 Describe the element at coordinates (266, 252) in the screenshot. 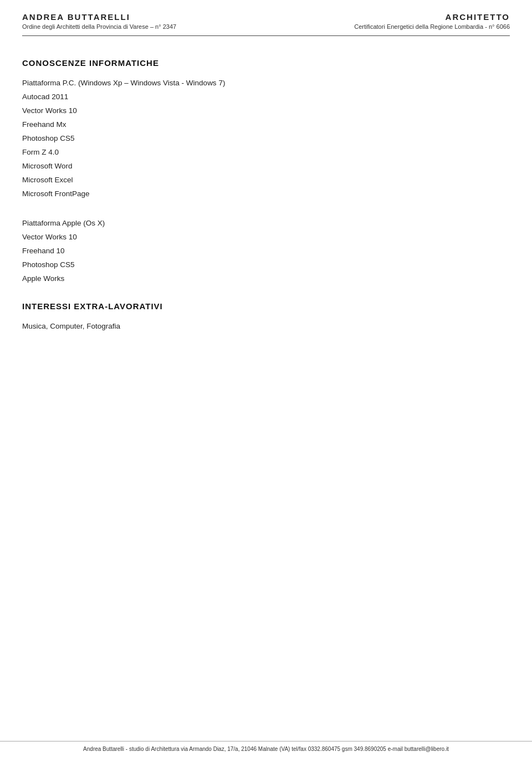

I see `apple-item-1: Freehand 10` at that location.